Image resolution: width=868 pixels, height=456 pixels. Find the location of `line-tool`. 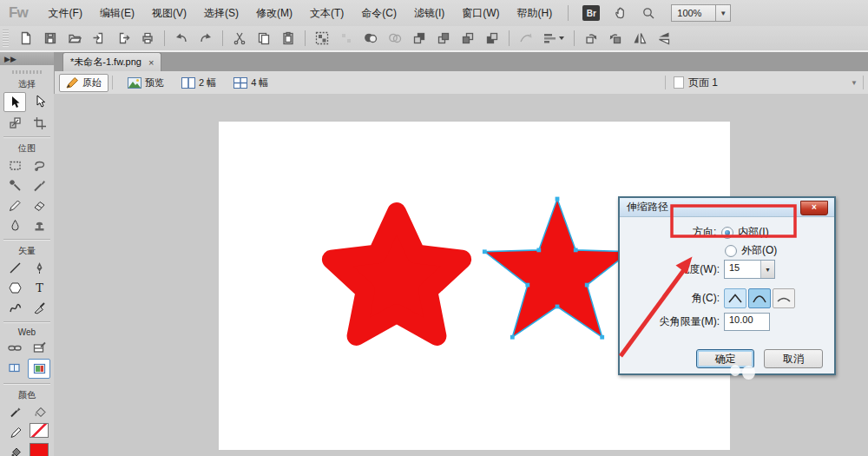

line-tool is located at coordinates (15, 268).